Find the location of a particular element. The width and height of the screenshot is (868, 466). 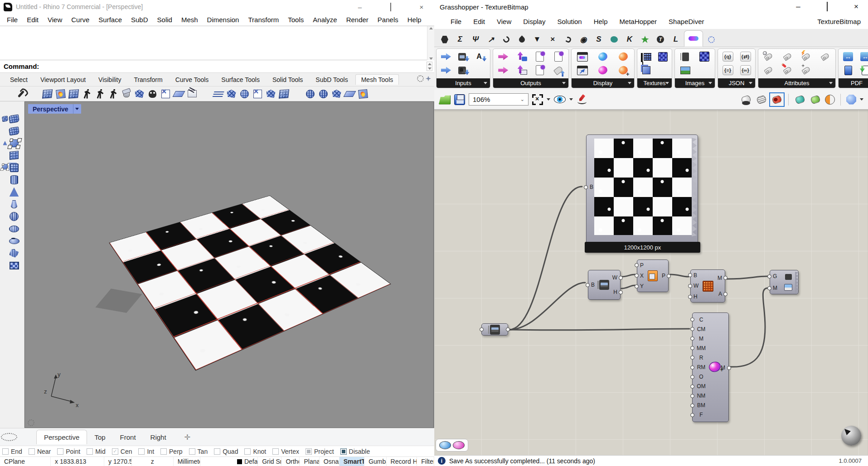

shaded-preview-icon is located at coordinates (777, 100).